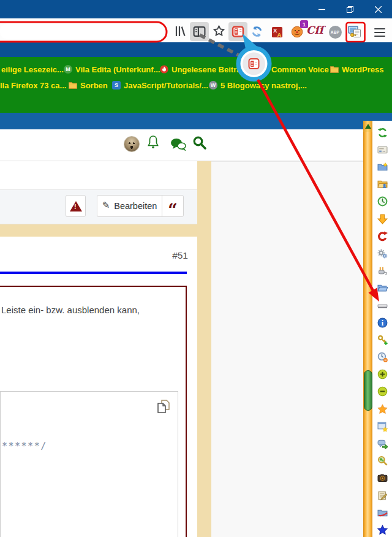 The height and width of the screenshot is (537, 392). Describe the element at coordinates (219, 31) in the screenshot. I see `bookmark-star-icon` at that location.